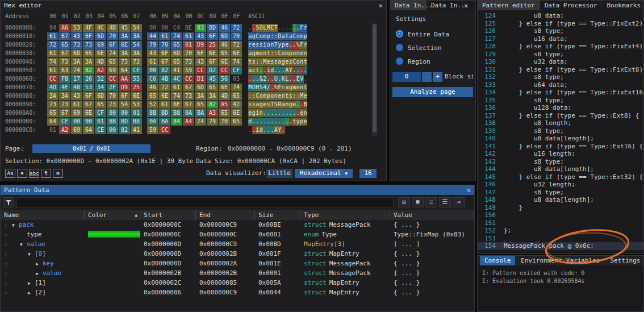 This screenshot has height=312, width=644. Describe the element at coordinates (31, 293) in the screenshot. I see `tree-closed-icon: ▶` at that location.